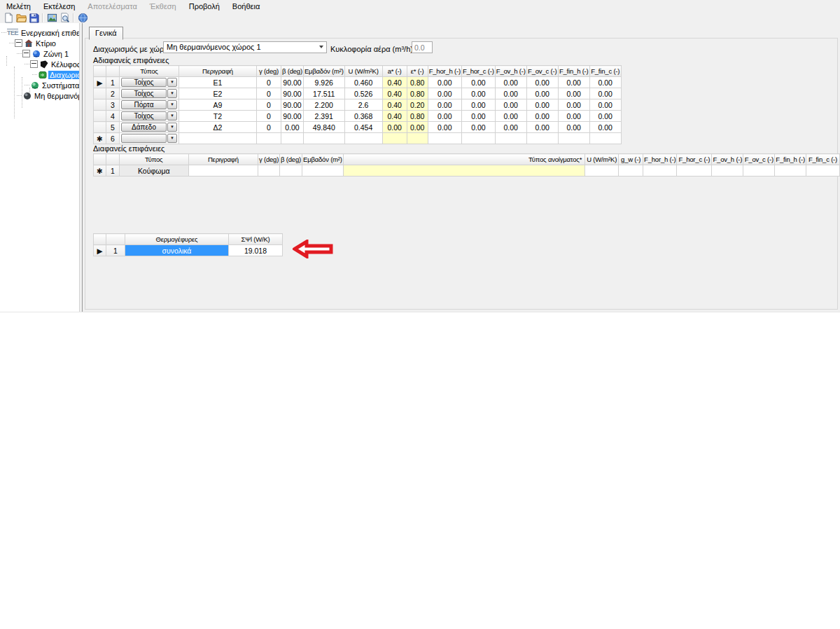 The width and height of the screenshot is (840, 629). What do you see at coordinates (52, 85) in the screenshot?
I see `tree-item-Συστήματα: Συστήματα` at bounding box center [52, 85].